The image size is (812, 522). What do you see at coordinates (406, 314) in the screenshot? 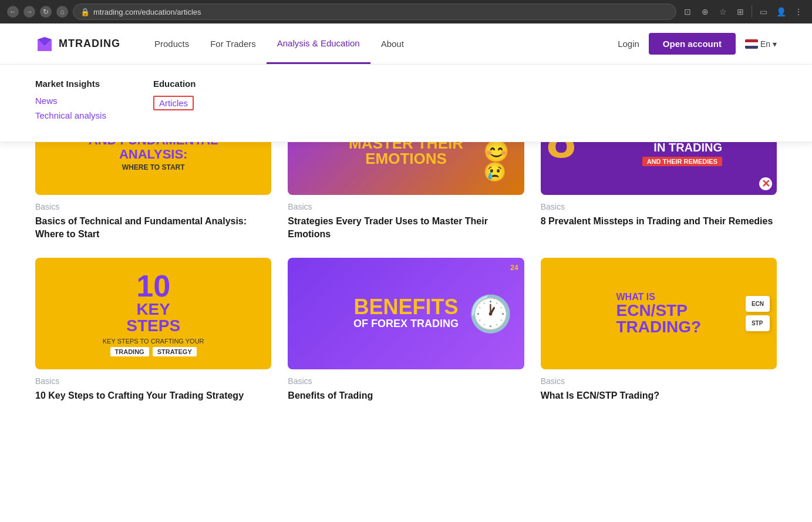
I see `card-bg-purple-benefits: BENEFITS OF FOREX TRADING 🕐 24` at bounding box center [406, 314].